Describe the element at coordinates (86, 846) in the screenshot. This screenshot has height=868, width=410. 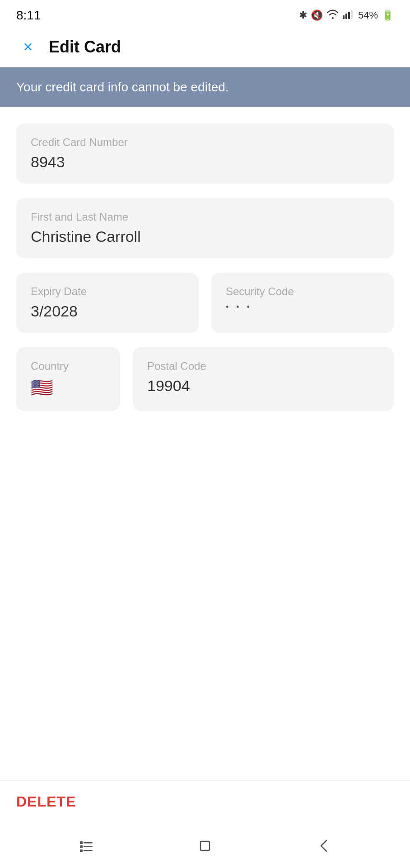
I see `menu-nav-button` at that location.